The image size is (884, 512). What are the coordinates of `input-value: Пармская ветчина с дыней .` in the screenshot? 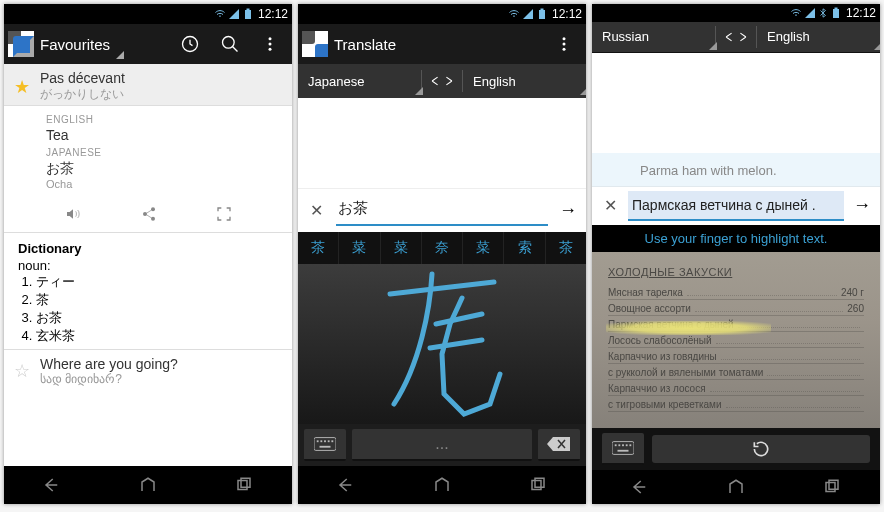 It's located at (724, 205).